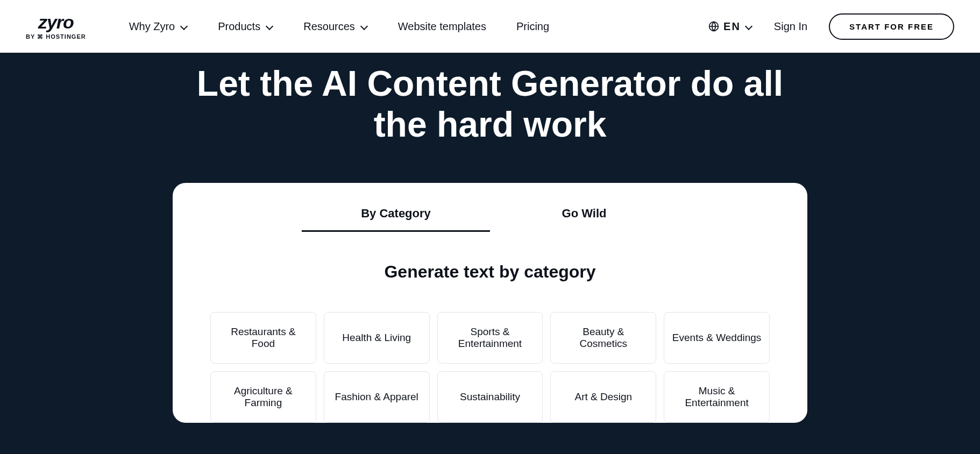 This screenshot has height=454, width=980. What do you see at coordinates (377, 397) in the screenshot?
I see `category-fashion-apparel: Fashion & Apparel` at bounding box center [377, 397].